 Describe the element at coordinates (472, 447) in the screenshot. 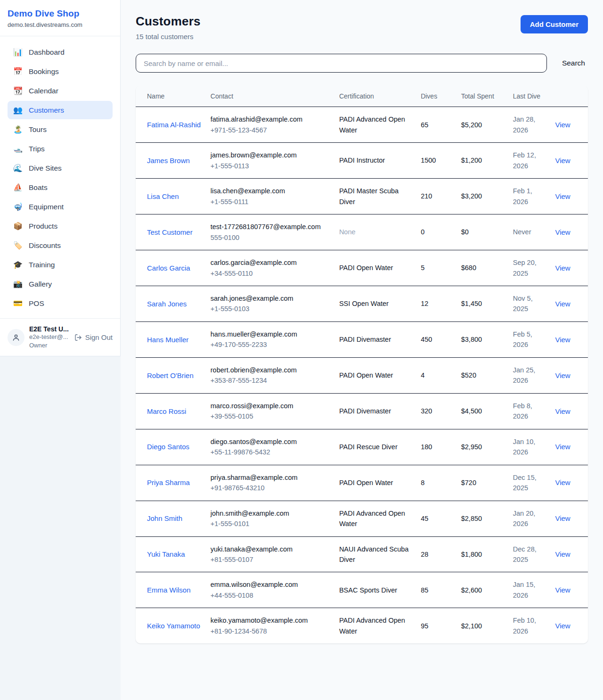

I see `customer-total-spent: $2,950` at that location.